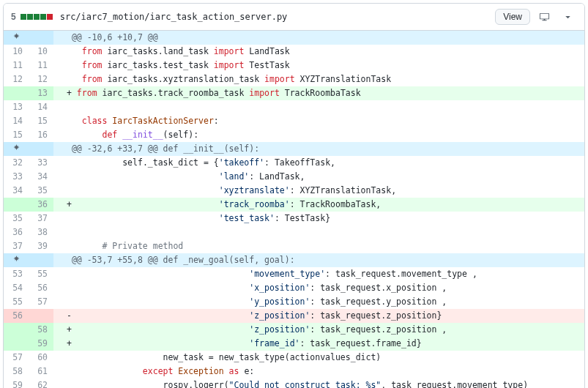 The width and height of the screenshot is (588, 388). Describe the element at coordinates (294, 372) in the screenshot. I see `diff-line: 5861 except Exception as e:` at that location.